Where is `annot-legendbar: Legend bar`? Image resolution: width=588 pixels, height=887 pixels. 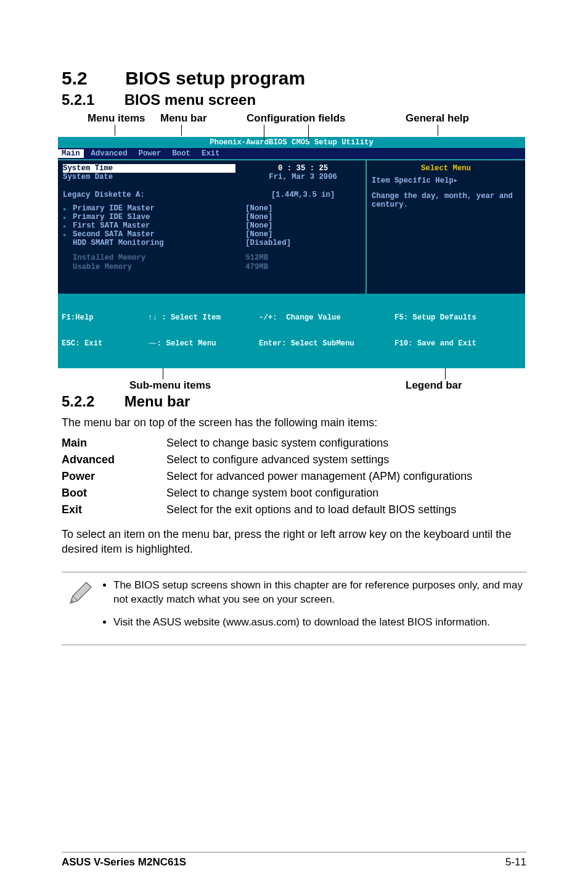 annot-legendbar: Legend bar is located at coordinates (434, 386).